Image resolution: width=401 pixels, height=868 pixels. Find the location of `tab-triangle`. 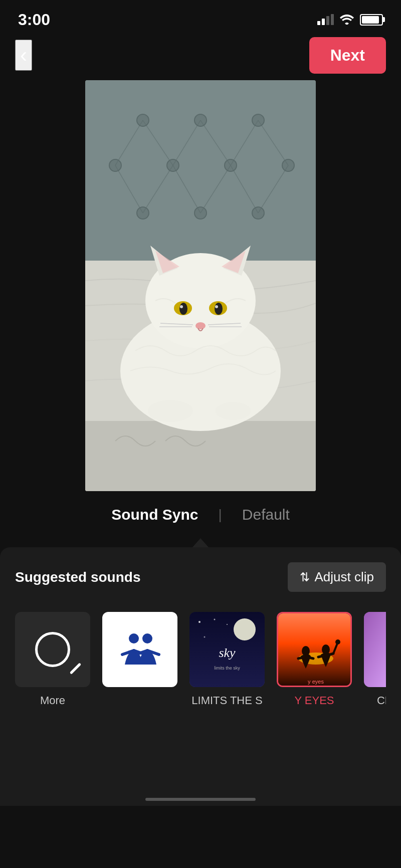

tab-triangle is located at coordinates (200, 543).